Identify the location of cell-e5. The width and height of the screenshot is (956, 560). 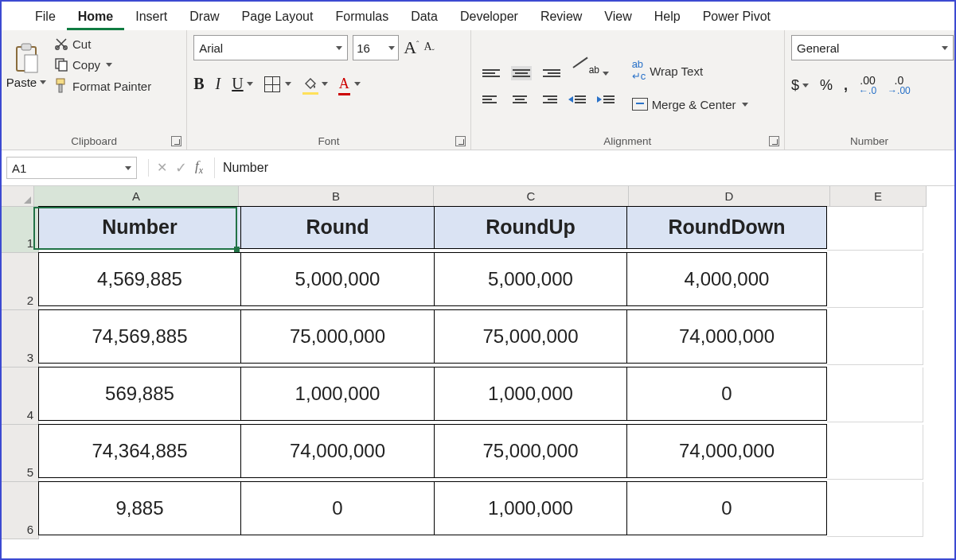
(876, 452).